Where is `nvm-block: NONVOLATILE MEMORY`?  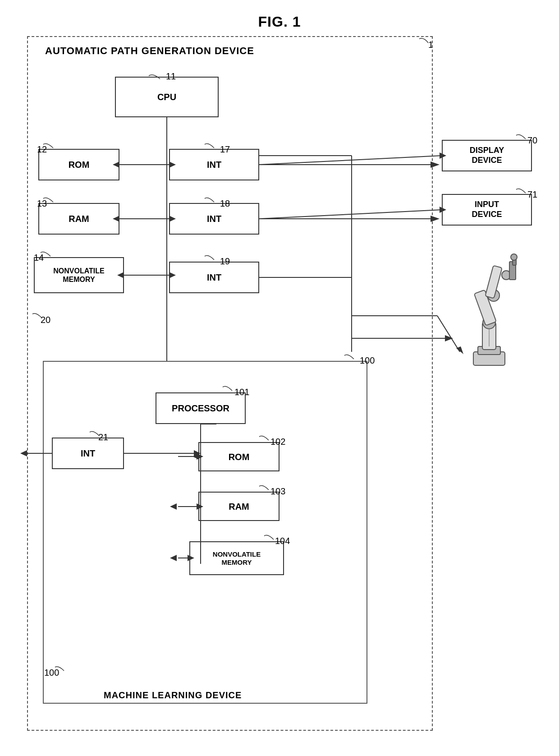
nvm-block: NONVOLATILE MEMORY is located at coordinates (79, 275).